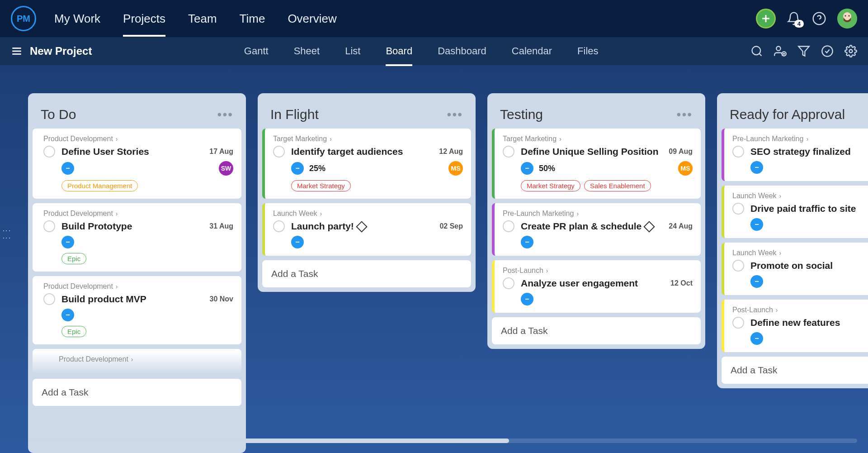  What do you see at coordinates (532, 51) in the screenshot?
I see `view-tab-calendar: Calendar` at bounding box center [532, 51].